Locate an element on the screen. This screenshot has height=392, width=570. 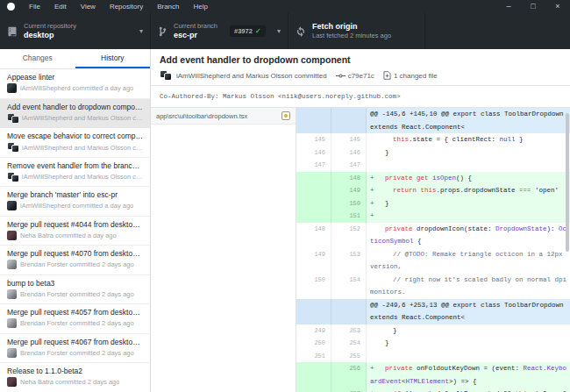
diff-scrollbar is located at coordinates (567, 182).